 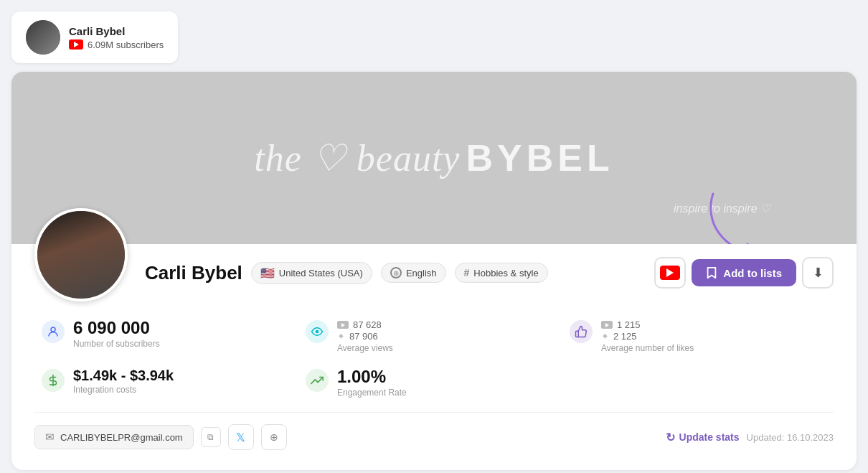 What do you see at coordinates (317, 380) in the screenshot?
I see `trending-icon` at bounding box center [317, 380].